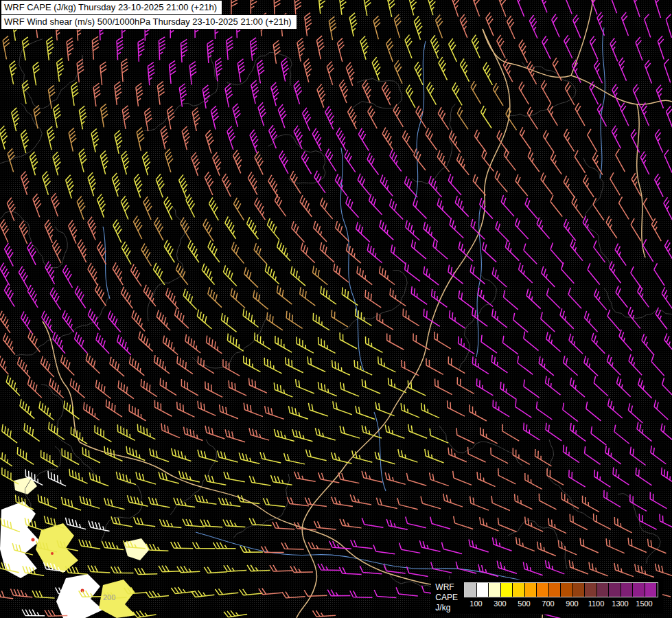  What do you see at coordinates (446, 608) in the screenshot?
I see `legend-unit-label: J/kg` at bounding box center [446, 608].